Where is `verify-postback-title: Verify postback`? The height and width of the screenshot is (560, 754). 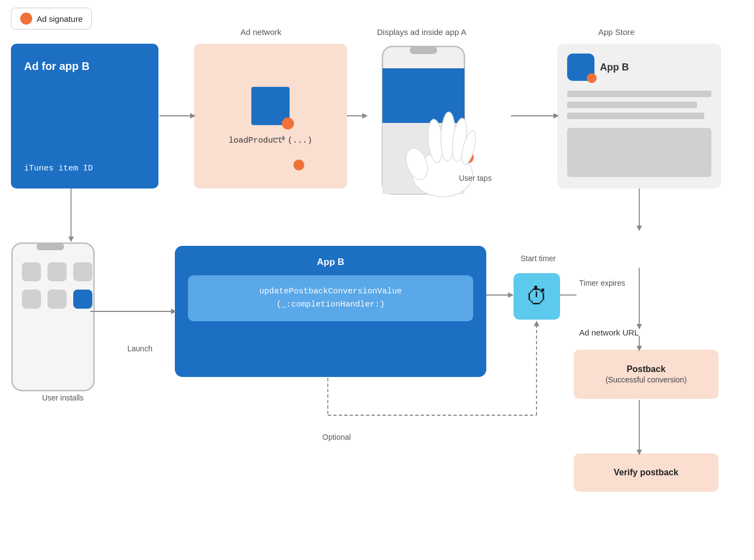 verify-postback-title: Verify postback is located at coordinates (646, 473).